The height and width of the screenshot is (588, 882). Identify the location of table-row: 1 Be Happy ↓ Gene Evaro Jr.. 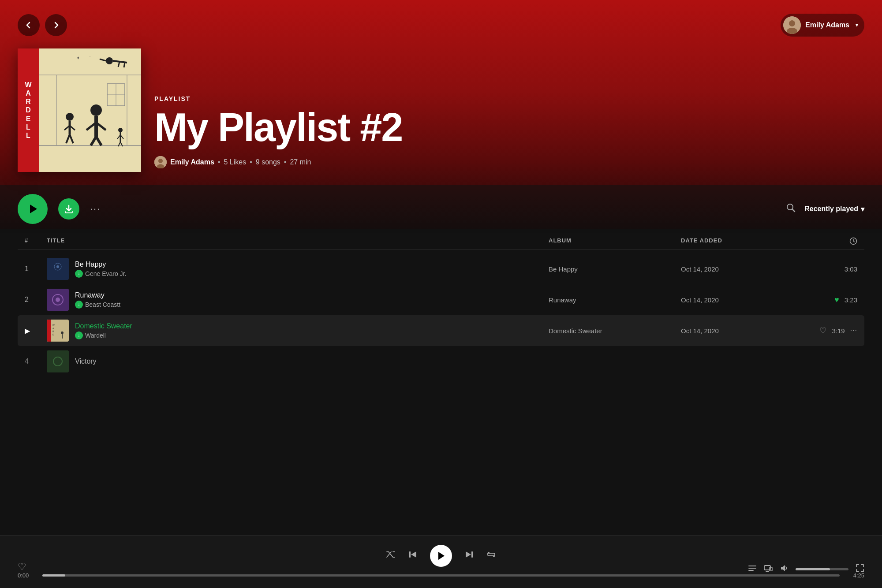
(441, 269).